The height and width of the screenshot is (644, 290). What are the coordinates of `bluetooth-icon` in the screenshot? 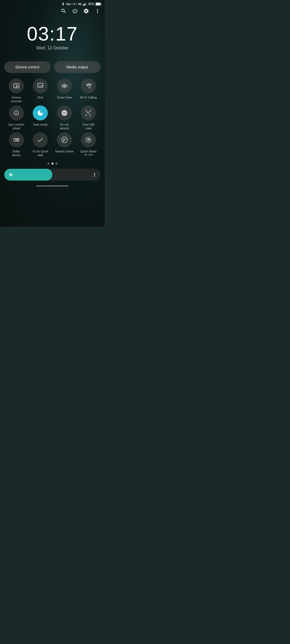 It's located at (63, 4).